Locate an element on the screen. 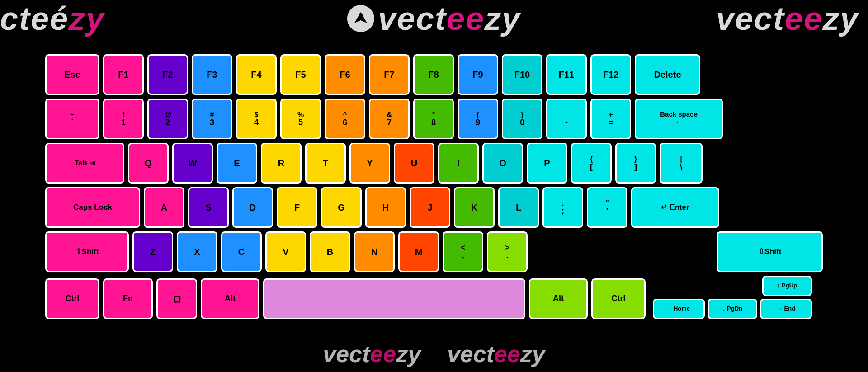 The width and height of the screenshot is (868, 372). key-alt-right: Alt is located at coordinates (558, 299).